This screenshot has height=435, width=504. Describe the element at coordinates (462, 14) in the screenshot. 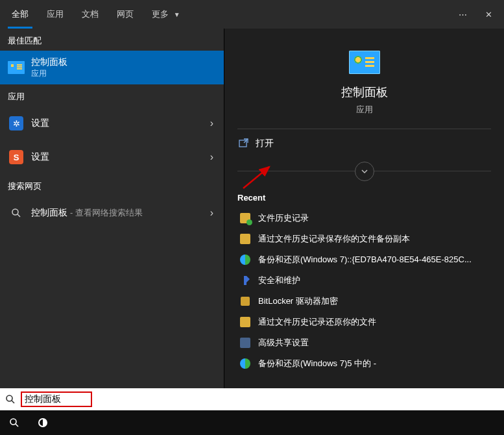

I see `more-options-icon: ⋯` at that location.